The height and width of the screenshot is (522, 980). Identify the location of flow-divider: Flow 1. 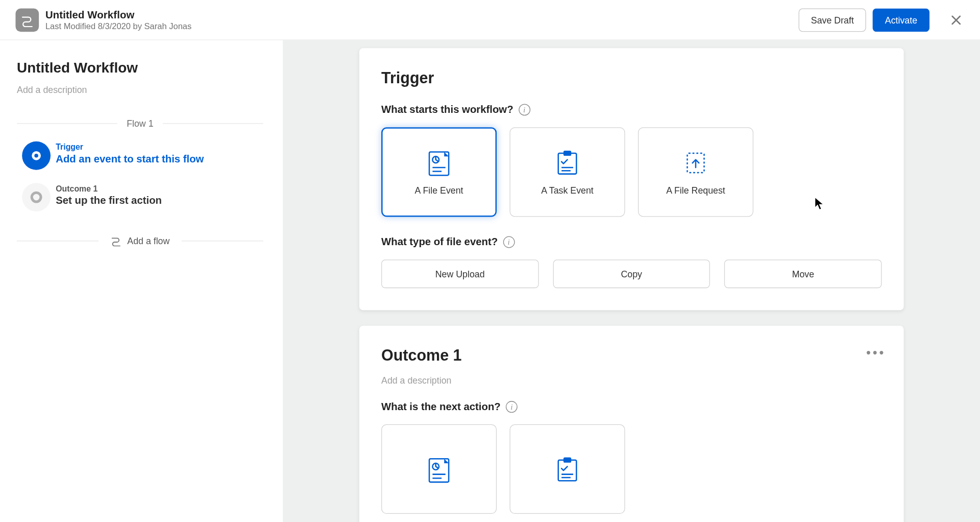
(140, 123).